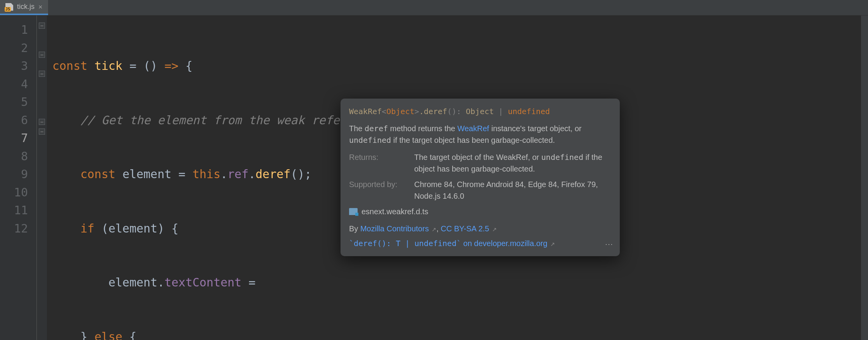  Describe the element at coordinates (19, 178) in the screenshot. I see `gutter: 1 2 3 4 5 6 7 8 9 10 11 12` at that location.